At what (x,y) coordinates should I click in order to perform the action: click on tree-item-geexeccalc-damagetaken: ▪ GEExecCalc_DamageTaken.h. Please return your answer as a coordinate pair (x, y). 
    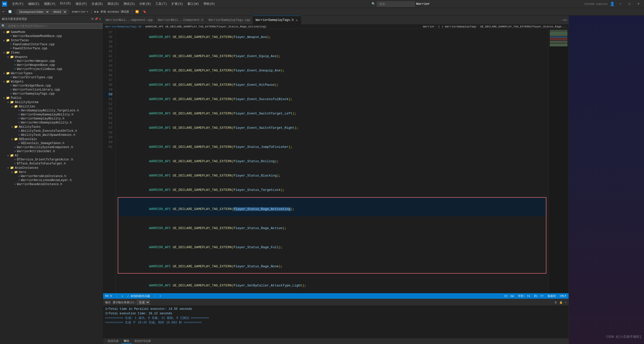
    Looking at the image, I should click on (51, 143).